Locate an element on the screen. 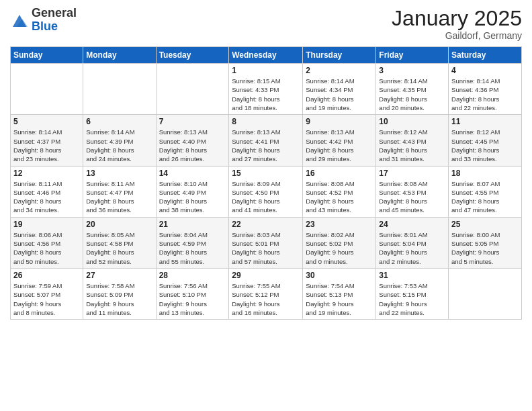  day-info: Sunrise: 8:14 AM Sunset: 4:39 PM Dayligh… is located at coordinates (120, 145).